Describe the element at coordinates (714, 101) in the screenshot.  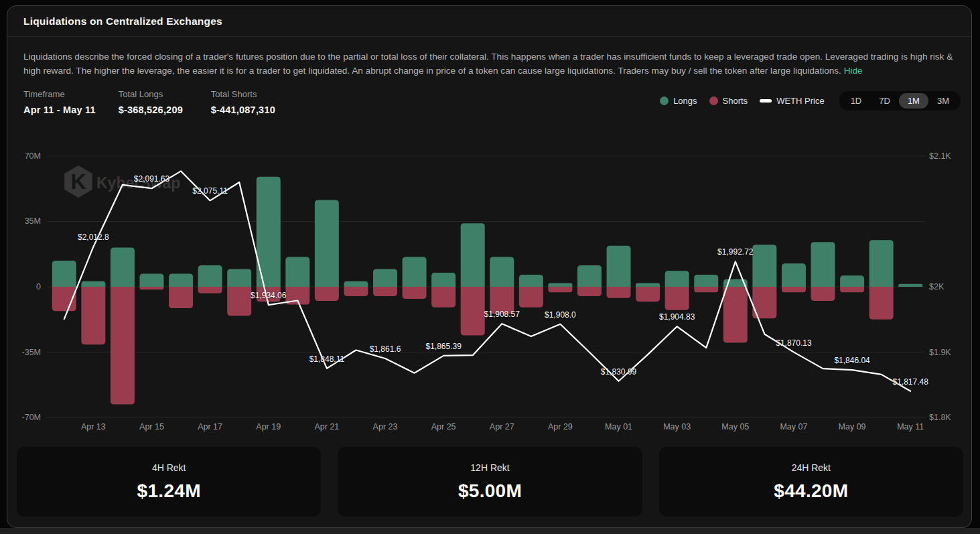
I see `shorts-dot-icon` at that location.